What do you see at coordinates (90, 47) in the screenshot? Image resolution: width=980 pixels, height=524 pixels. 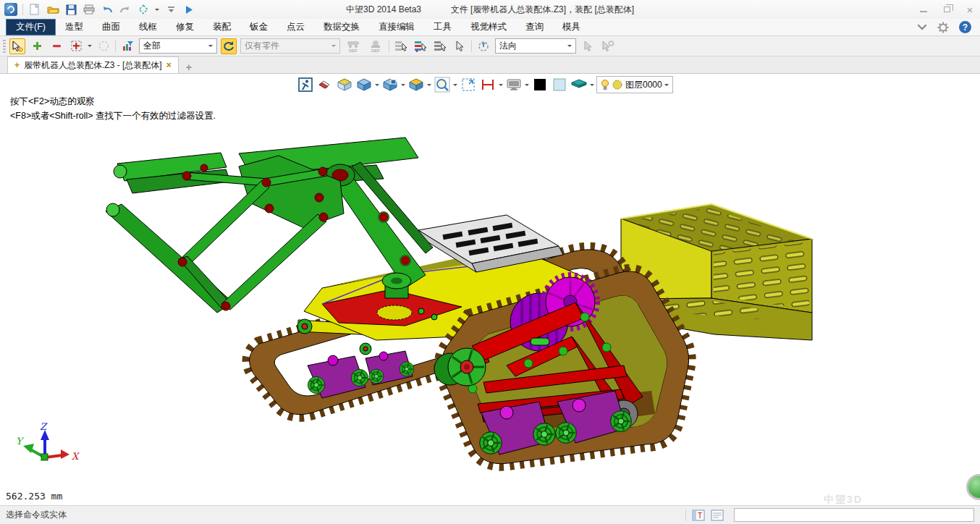 I see `pick-box-caret` at bounding box center [90, 47].